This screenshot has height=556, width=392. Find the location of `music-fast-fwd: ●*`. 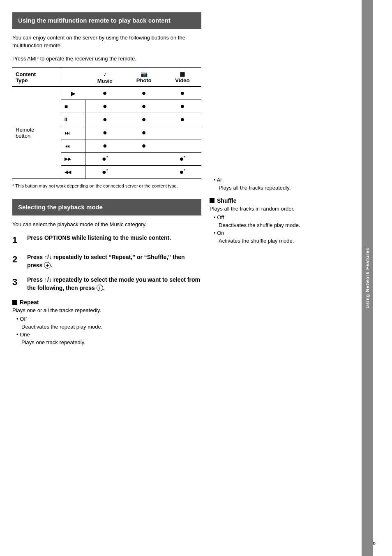

music-fast-fwd: ●* is located at coordinates (105, 159).